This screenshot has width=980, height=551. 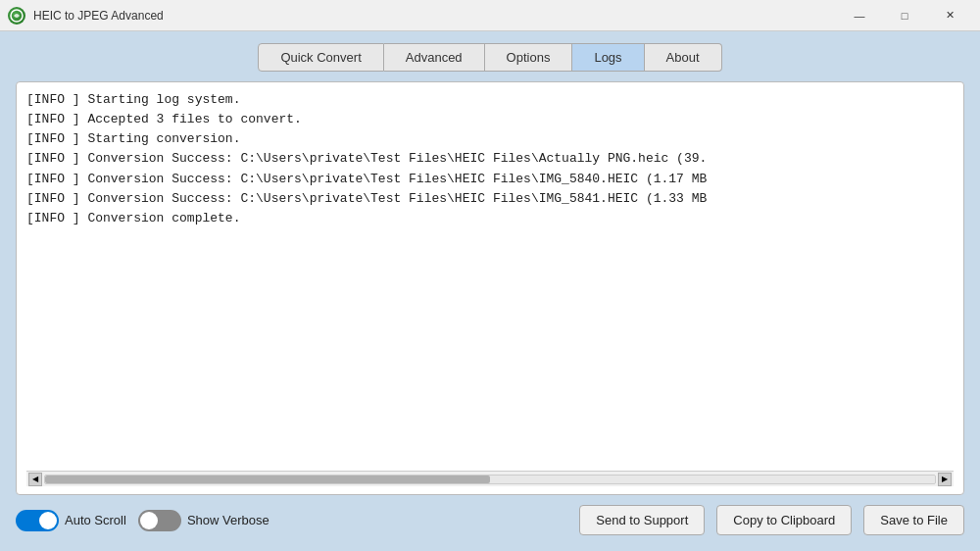 I want to click on maximize-button: □, so click(x=905, y=16).